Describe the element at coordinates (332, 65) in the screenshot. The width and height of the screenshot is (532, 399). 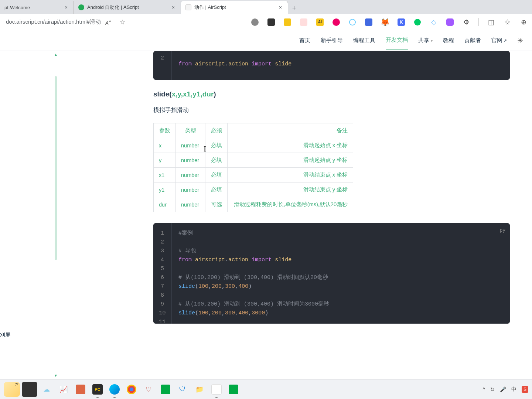
I see `code-block-import: 2 from airscript.action import slide` at that location.